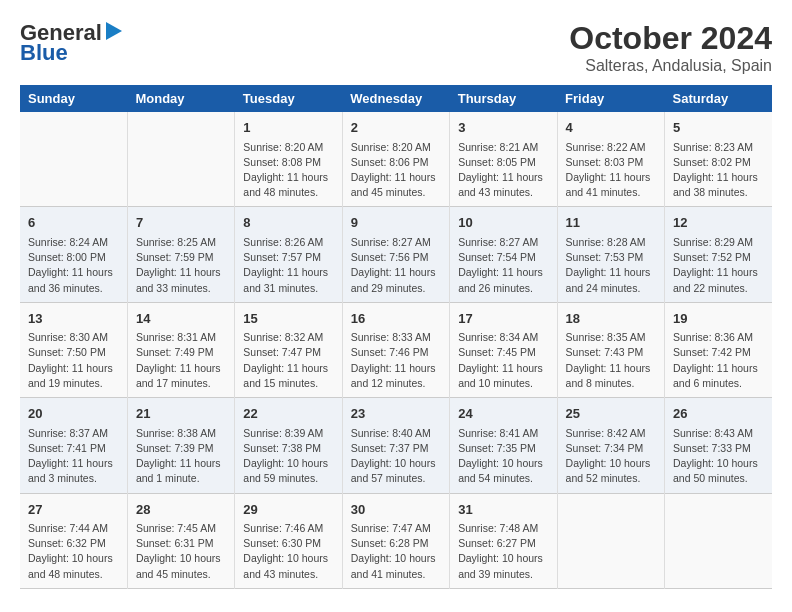 This screenshot has width=792, height=612. I want to click on day-info: Sunrise: 8:42 AM Sunset: 7:34 PM Dayligh…, so click(611, 456).